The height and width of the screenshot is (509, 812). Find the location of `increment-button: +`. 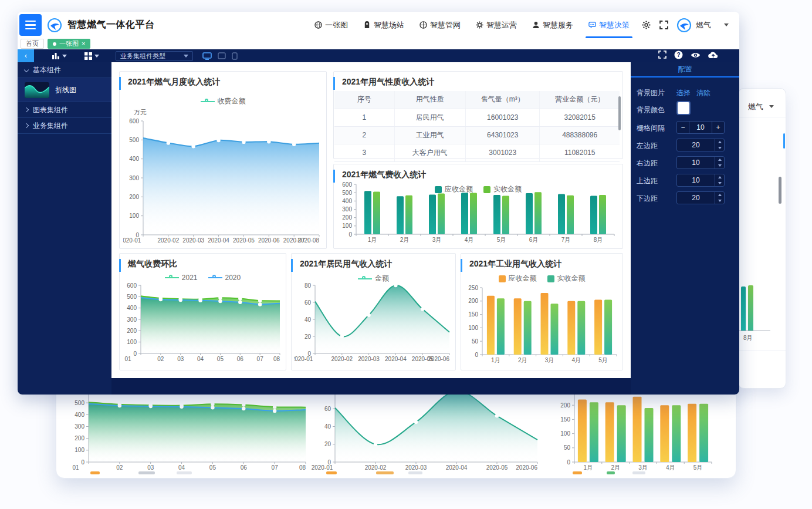

increment-button: + is located at coordinates (718, 127).